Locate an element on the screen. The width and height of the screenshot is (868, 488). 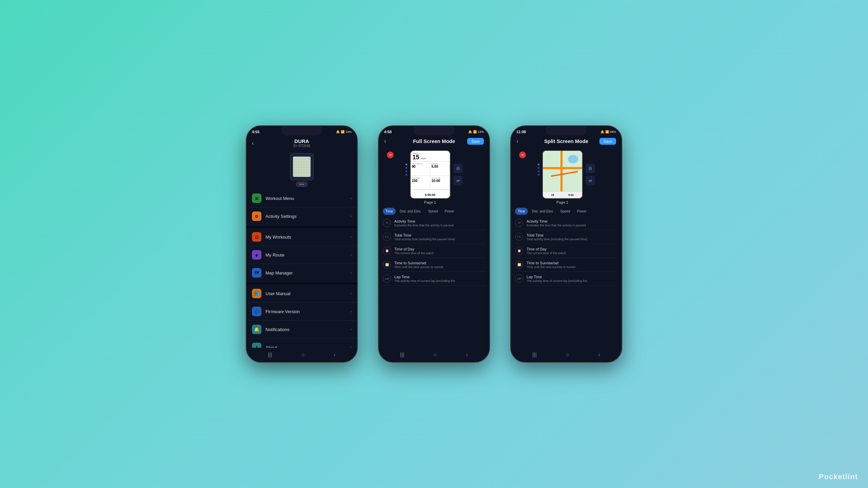
menu-item-my-workouts: ⊡ My Workouts › is located at coordinates (302, 237).